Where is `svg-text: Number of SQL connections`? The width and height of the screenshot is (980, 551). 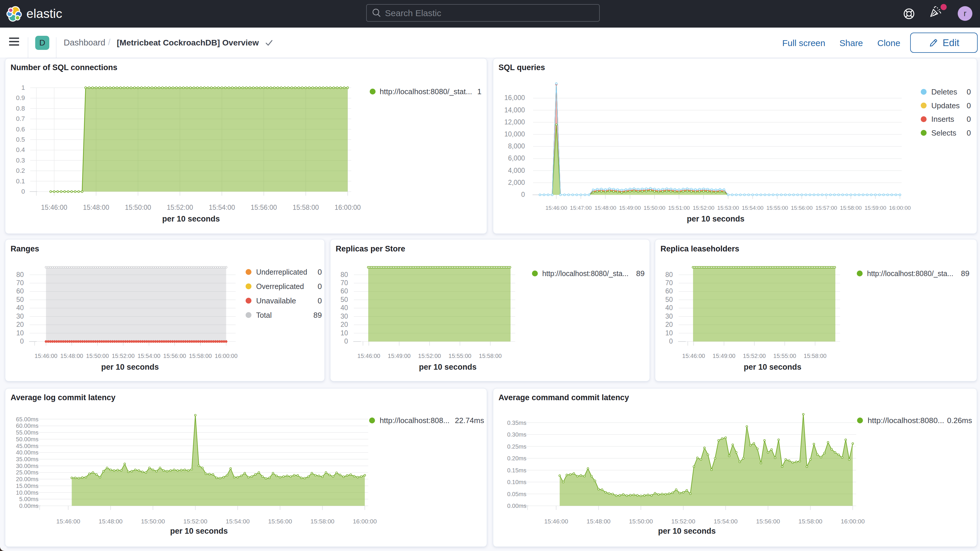
svg-text: Number of SQL connections is located at coordinates (64, 68).